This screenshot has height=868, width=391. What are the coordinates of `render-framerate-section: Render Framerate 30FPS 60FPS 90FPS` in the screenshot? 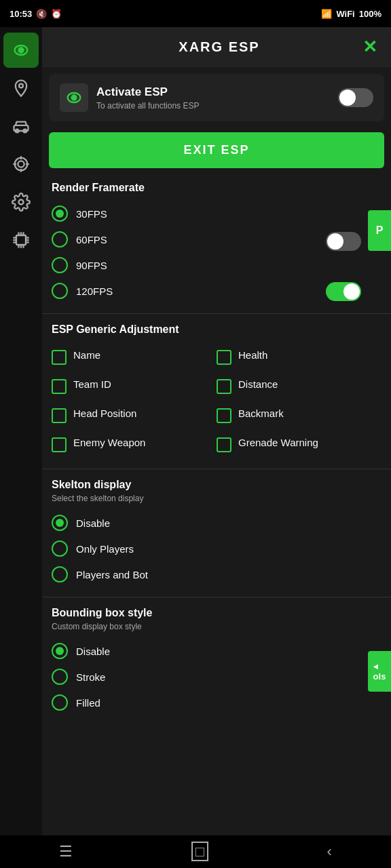 It's located at (217, 243).